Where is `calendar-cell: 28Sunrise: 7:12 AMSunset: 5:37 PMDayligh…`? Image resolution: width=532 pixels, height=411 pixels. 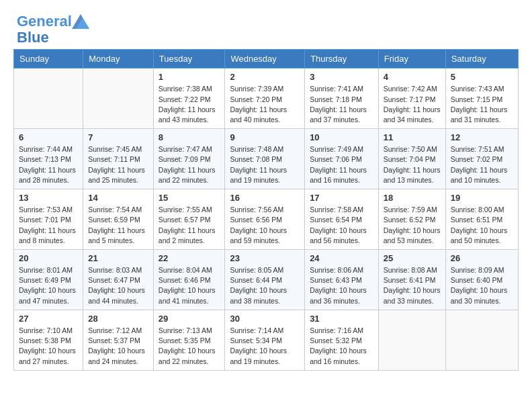 calendar-cell: 28Sunrise: 7:12 AMSunset: 5:37 PMDayligh… is located at coordinates (118, 340).